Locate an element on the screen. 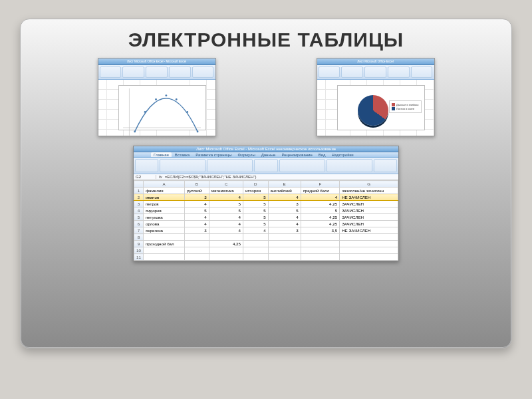 The image size is (532, 399). fx-icon: fx is located at coordinates (160, 177).